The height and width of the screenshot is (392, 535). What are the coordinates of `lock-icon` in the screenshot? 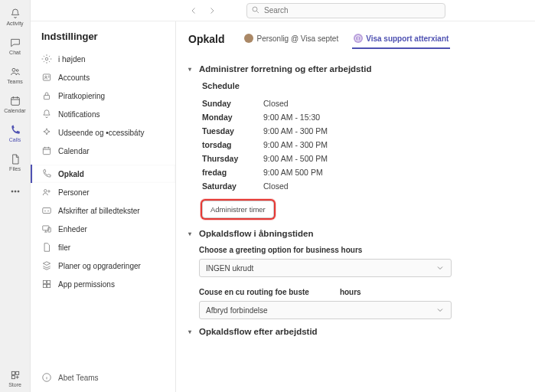 It's located at (47, 96).